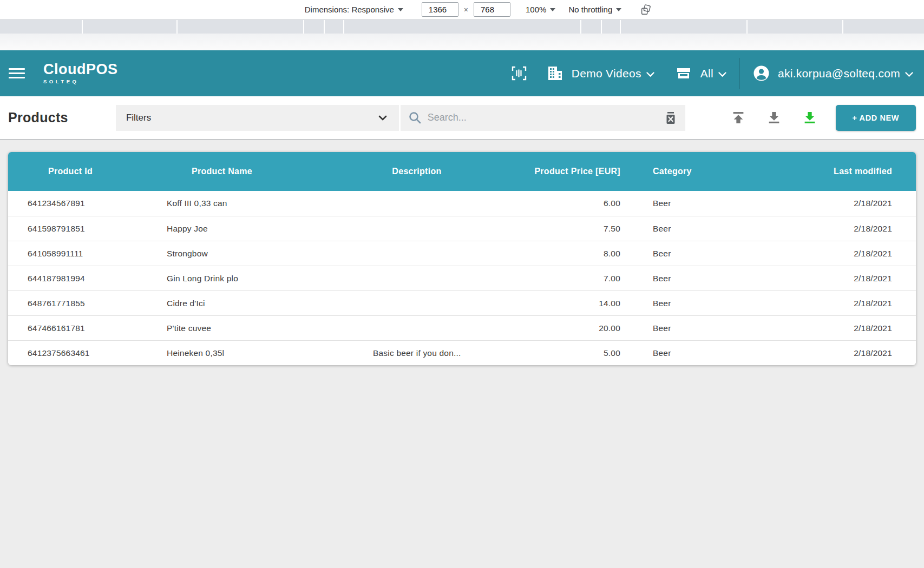 The height and width of the screenshot is (568, 924). I want to click on user-account-dropdown: aki.korpua@solteq.com, so click(846, 74).